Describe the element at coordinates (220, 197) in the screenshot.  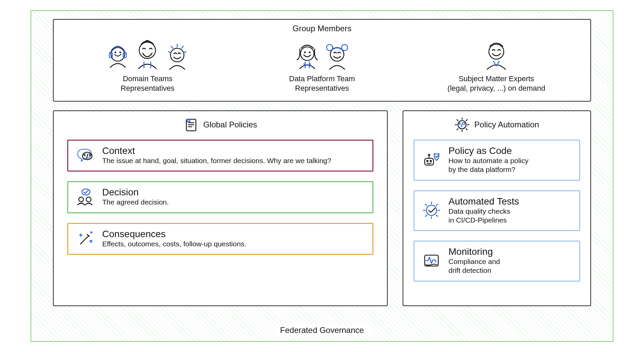
I see `policy-card-decision: Decision The agreed decision.` at that location.